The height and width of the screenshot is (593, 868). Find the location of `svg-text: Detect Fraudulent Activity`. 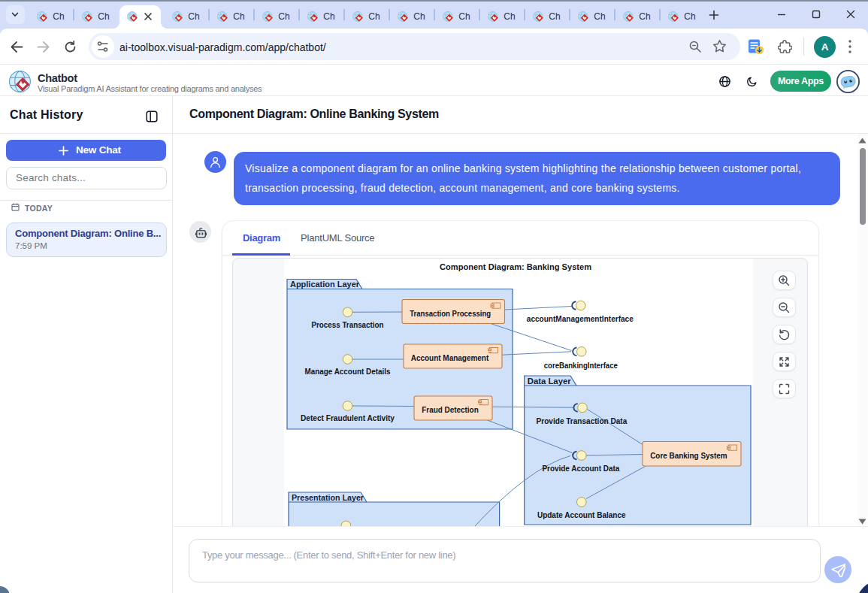

svg-text: Detect Fraudulent Activity is located at coordinates (347, 417).